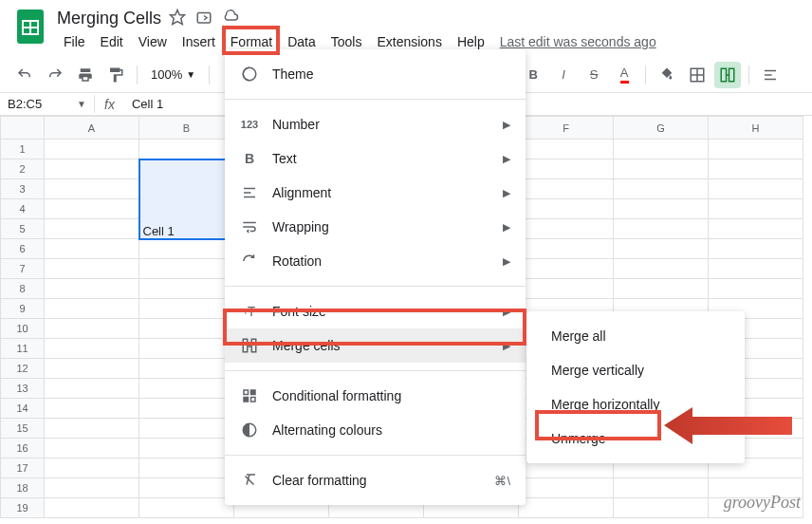 The height and width of the screenshot is (524, 812). Describe the element at coordinates (376, 311) in the screenshot. I see `menu-font-size: тT Font size ▶` at that location.